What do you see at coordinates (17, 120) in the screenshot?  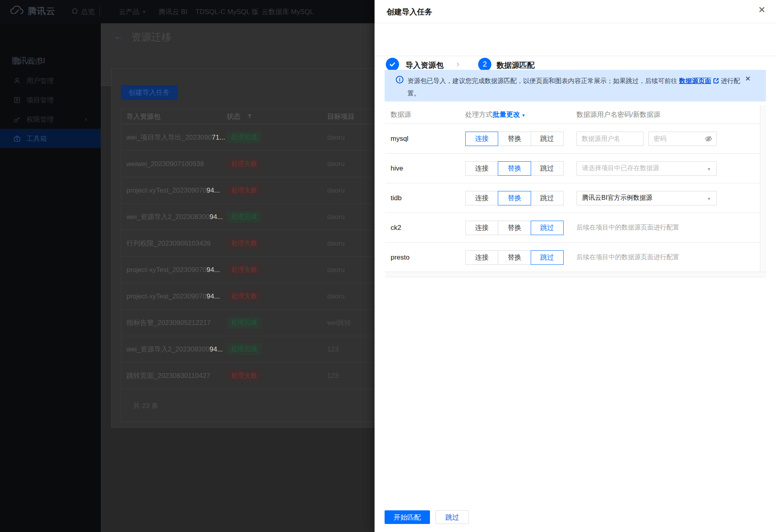 I see `key-icon` at bounding box center [17, 120].